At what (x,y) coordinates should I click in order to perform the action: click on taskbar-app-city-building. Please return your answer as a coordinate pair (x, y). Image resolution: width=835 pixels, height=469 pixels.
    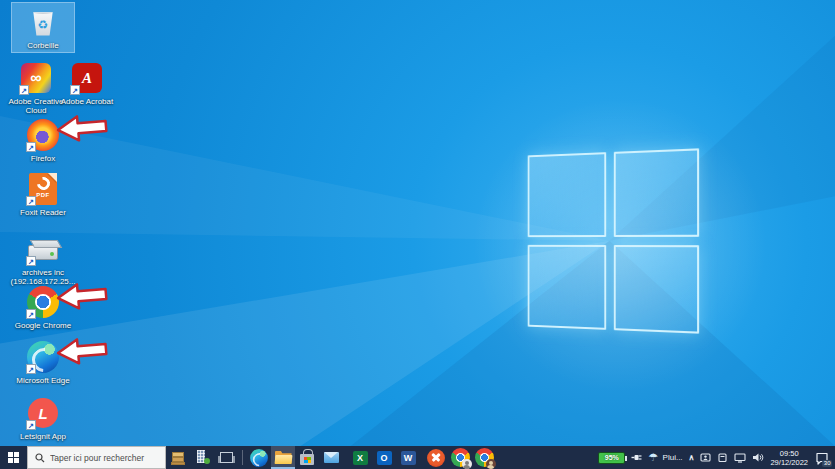
    Looking at the image, I should click on (202, 458).